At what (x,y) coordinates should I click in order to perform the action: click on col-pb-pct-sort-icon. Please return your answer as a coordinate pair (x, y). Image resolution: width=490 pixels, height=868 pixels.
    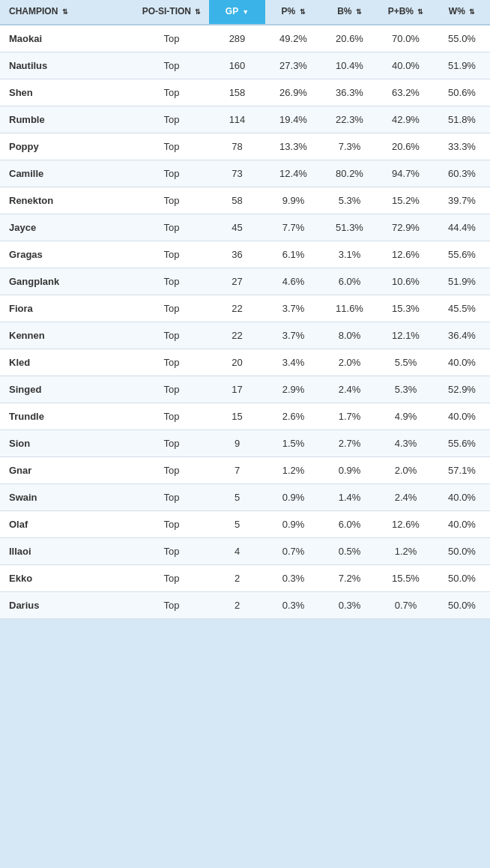
    Looking at the image, I should click on (420, 13).